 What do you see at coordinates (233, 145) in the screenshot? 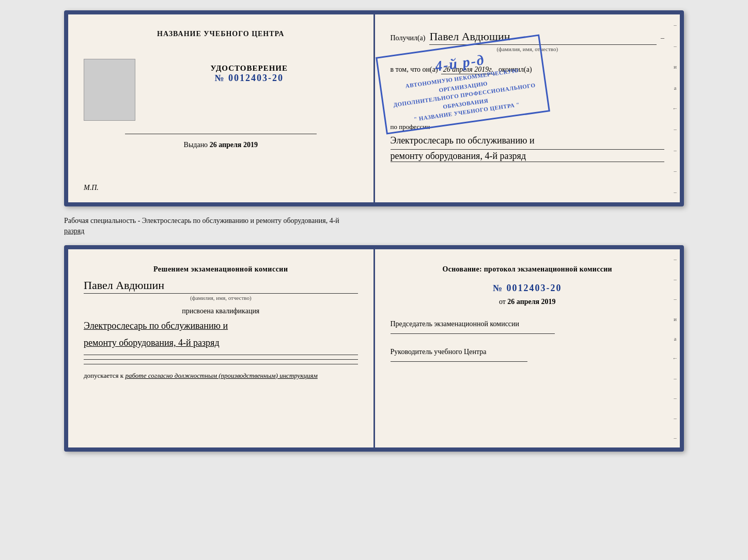
I see `vydano-date: 26 апреля 2019` at bounding box center [233, 145].